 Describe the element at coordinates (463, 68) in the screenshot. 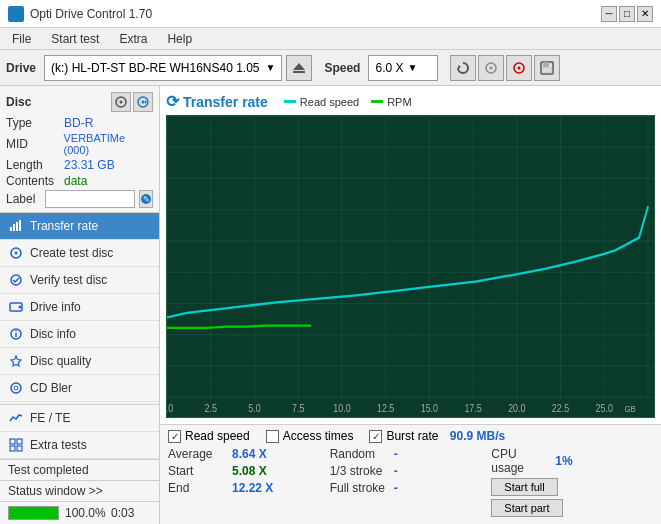

I see `refresh-button` at that location.